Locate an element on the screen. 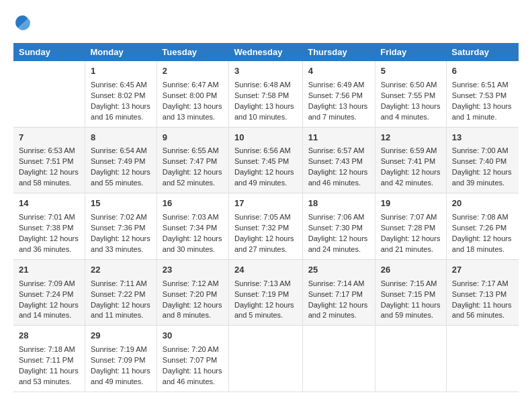  sunrise-text: Sunrise: 6:59 AM is located at coordinates (411, 151).